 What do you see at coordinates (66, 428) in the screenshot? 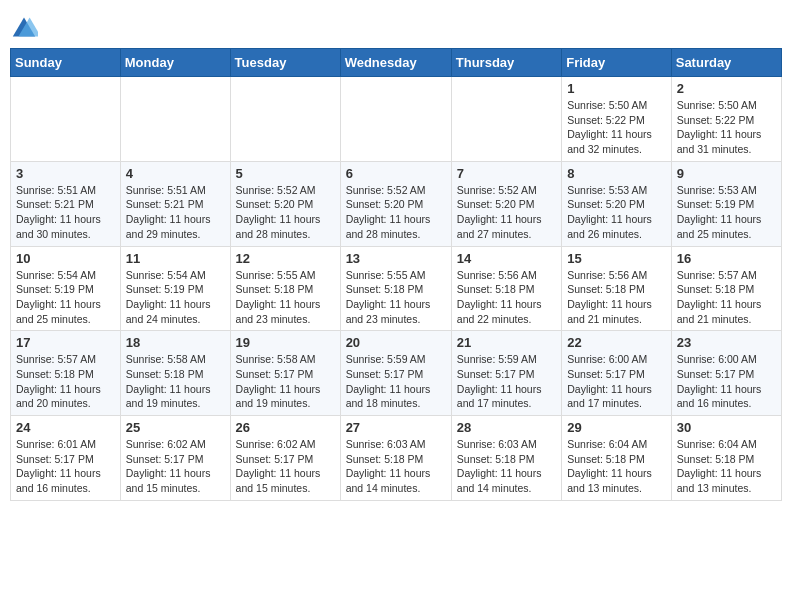
I see `day-number: 24` at bounding box center [66, 428].